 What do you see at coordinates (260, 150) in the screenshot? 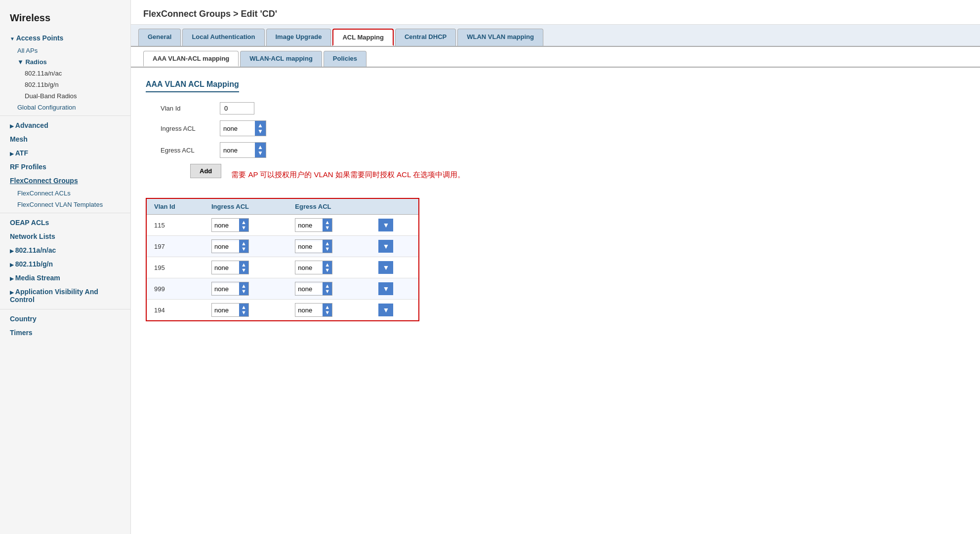
I see `egress-acl-arrow-btn: ▲▼` at bounding box center [260, 150].